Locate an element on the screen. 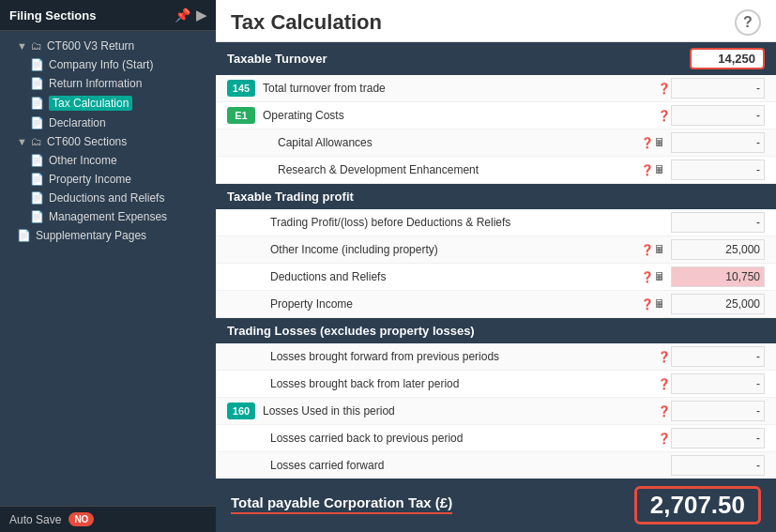 Image resolution: width=776 pixels, height=532 pixels. main-header: Tax Calculation ? is located at coordinates (495, 21).